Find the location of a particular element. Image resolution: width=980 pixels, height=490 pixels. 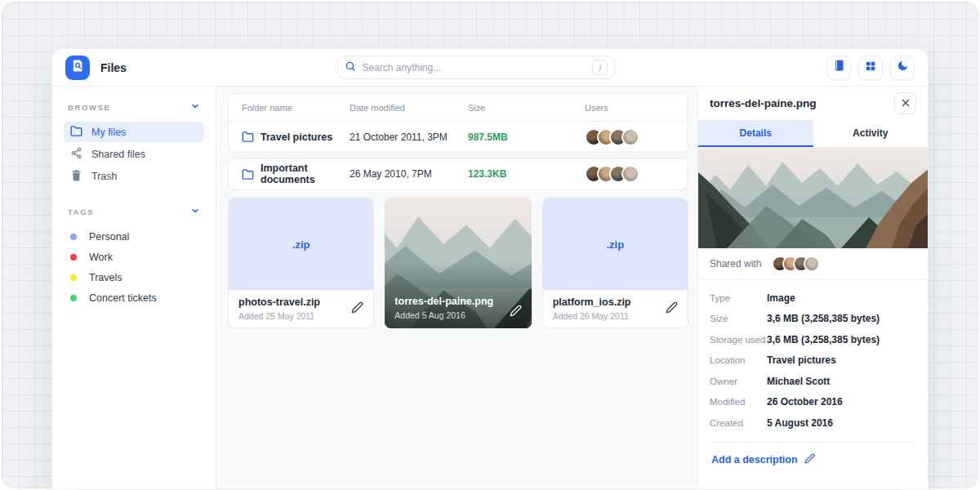

date-modified: 26 May 2010, 7PM is located at coordinates (408, 174).